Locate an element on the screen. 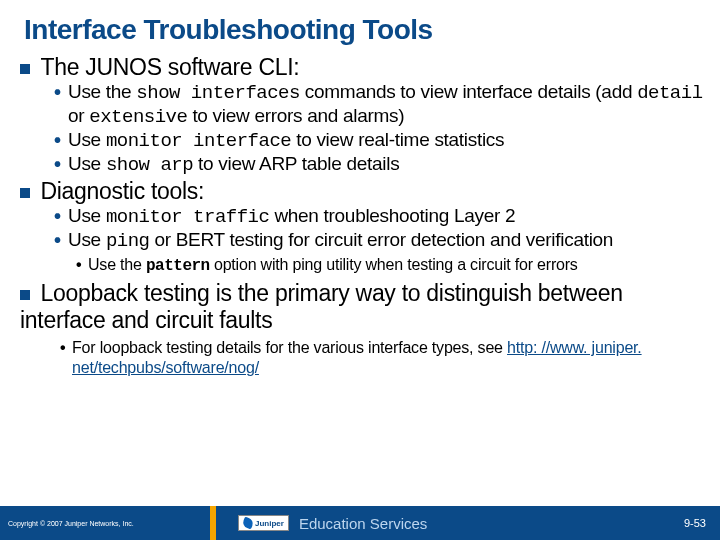 Image resolution: width=720 pixels, height=540 pixels. top-bullet-text: Loopback testing is the primary way to d… is located at coordinates (322, 306).